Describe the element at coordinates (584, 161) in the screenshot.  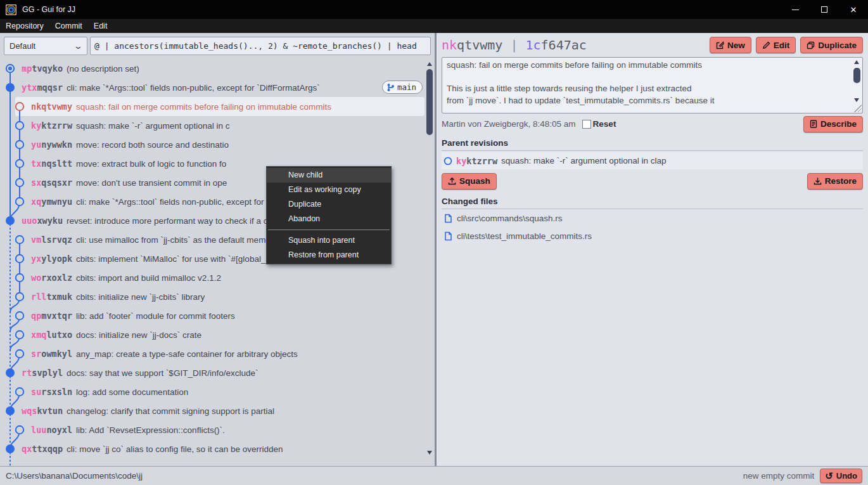
I see `parent-desc: squash: make `-r` argument optional in c…` at that location.